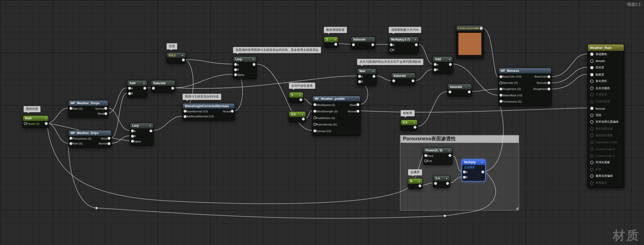  What do you see at coordinates (363, 43) in the screenshot?
I see `node-sat2: Saturate` at bounding box center [363, 43].